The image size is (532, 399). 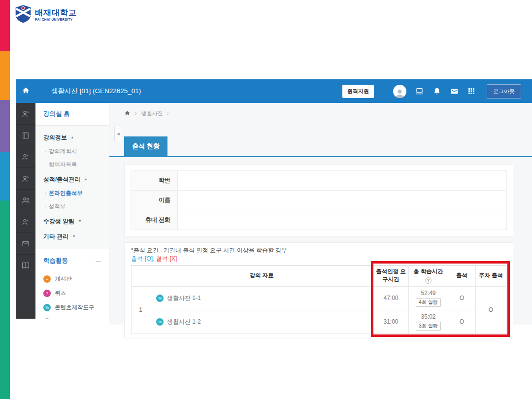 What do you see at coordinates (23, 15) in the screenshot?
I see `university-shield-icon` at bounding box center [23, 15].